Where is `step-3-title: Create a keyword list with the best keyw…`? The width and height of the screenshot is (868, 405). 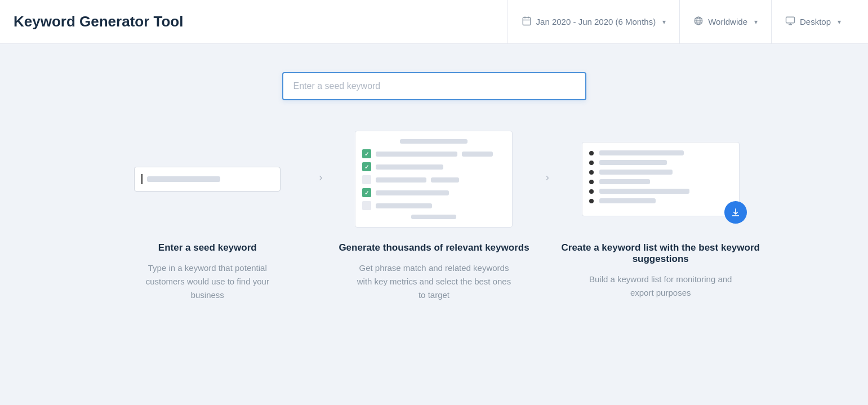 step-3-title: Create a keyword list with the best keyw… is located at coordinates (661, 253).